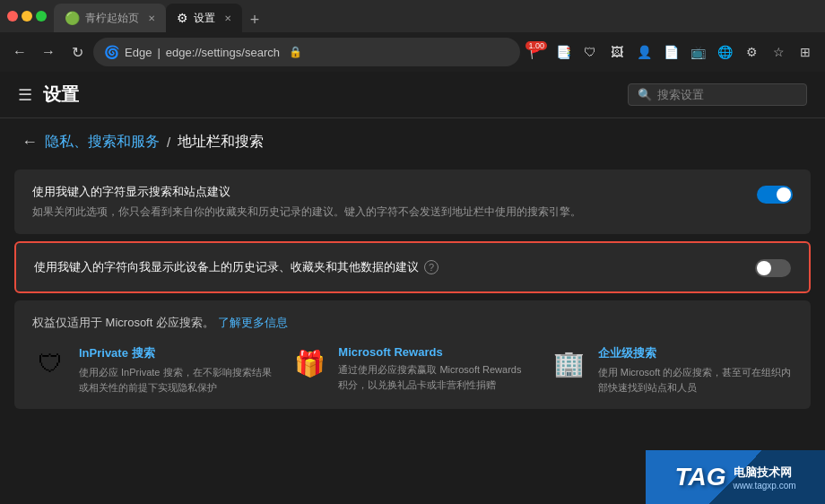  Describe the element at coordinates (221, 142) in the screenshot. I see `breadcrumb-current: 地址栏和搜索` at that location.